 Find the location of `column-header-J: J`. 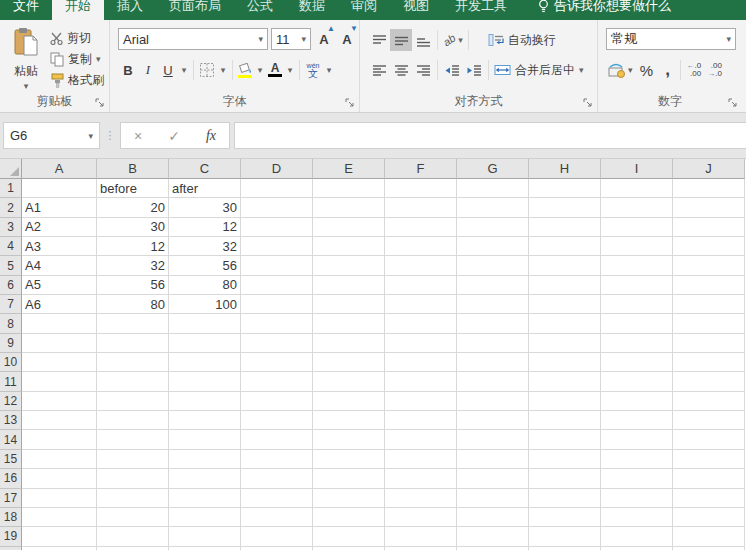

column-header-J: J is located at coordinates (709, 169).